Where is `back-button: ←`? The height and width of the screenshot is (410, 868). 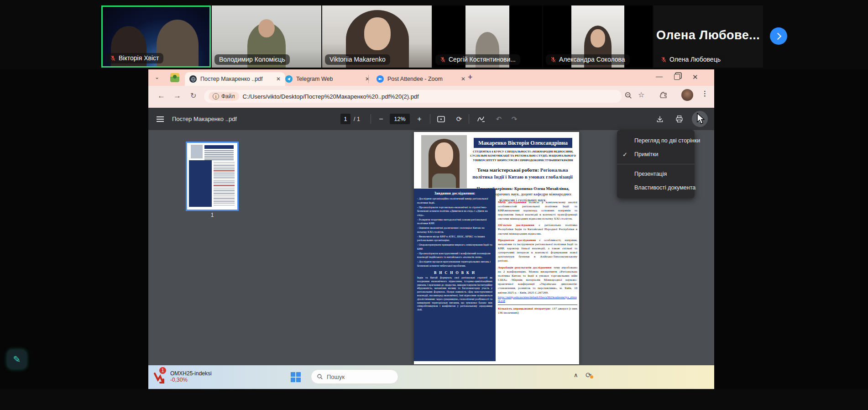
back-button: ← is located at coordinates (162, 96).